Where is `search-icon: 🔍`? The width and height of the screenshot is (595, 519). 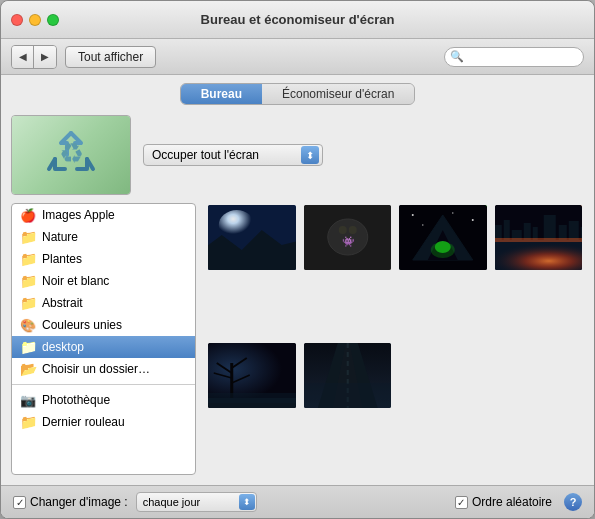 search-icon: 🔍 is located at coordinates (457, 56).